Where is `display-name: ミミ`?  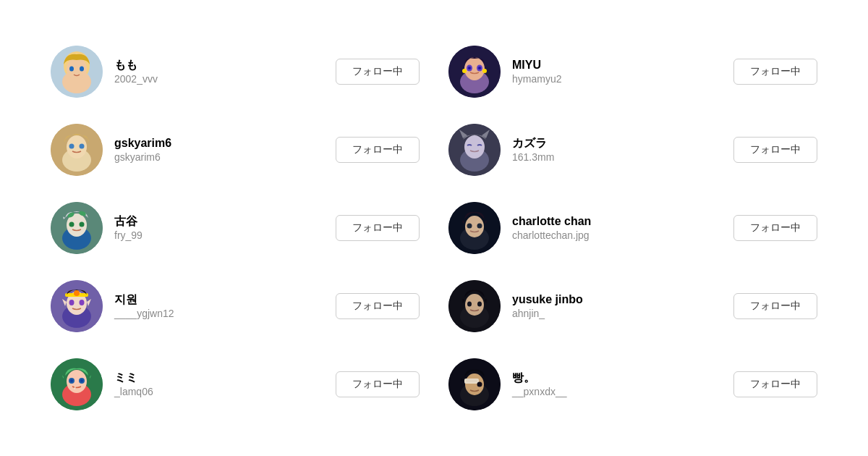 display-name: ミミ is located at coordinates (219, 378).